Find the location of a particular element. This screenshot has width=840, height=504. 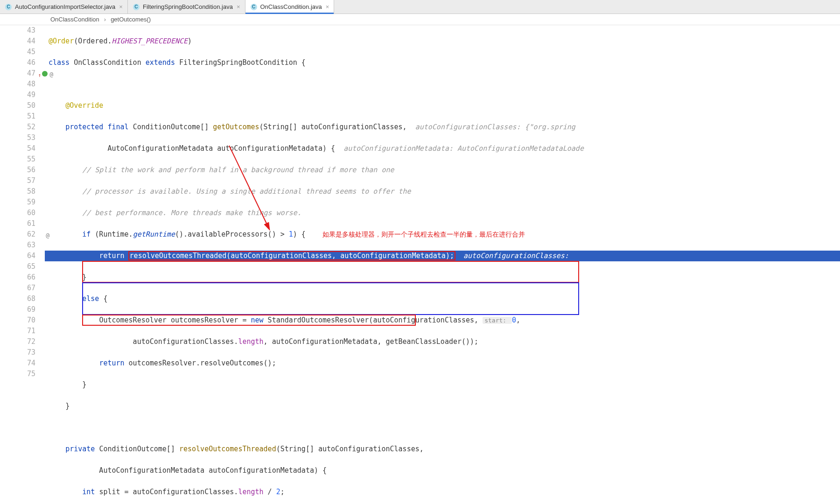

breadcrumb: OnClassCondition › getOutcomes() is located at coordinates (420, 20).